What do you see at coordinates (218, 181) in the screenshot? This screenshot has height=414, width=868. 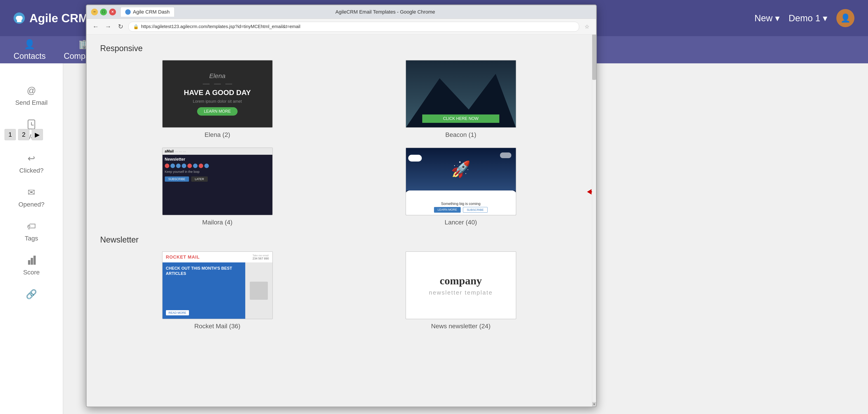 I see `mailora-thumb: aMail --- --- --- Newsletter` at bounding box center [218, 181].